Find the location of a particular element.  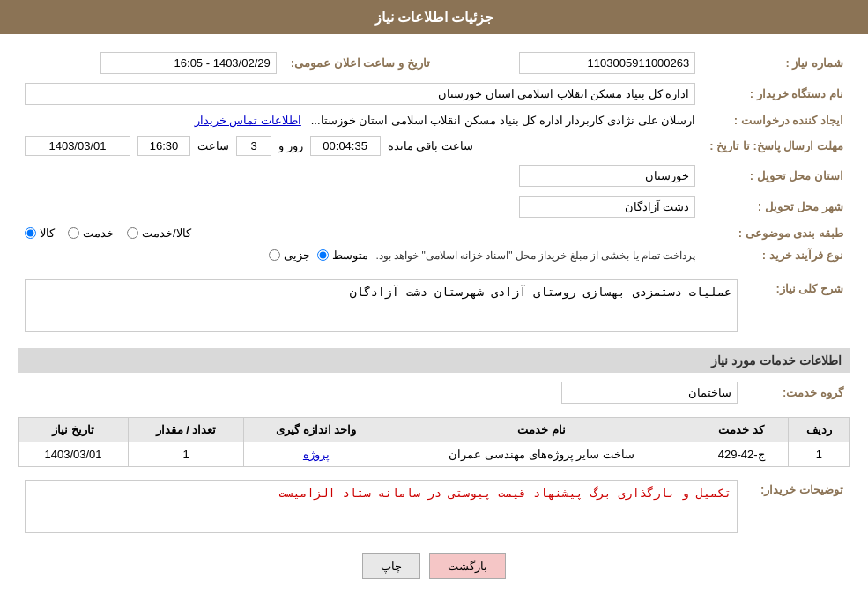

shahr-row: شهر محل تحویل : دشت آزادگان is located at coordinates (434, 206).